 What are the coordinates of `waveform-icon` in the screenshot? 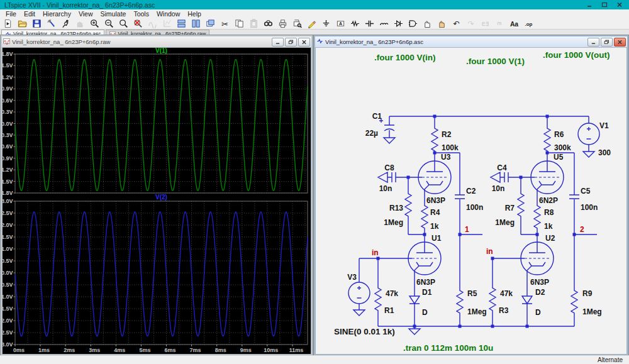 It's located at (6, 41).